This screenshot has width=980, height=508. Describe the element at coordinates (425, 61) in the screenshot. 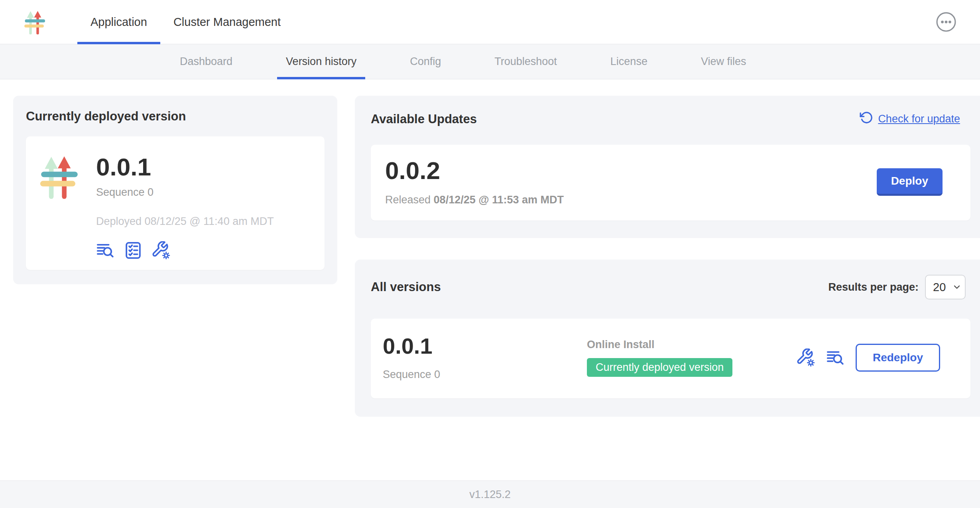

I see `subtab-config-label: Config` at that location.